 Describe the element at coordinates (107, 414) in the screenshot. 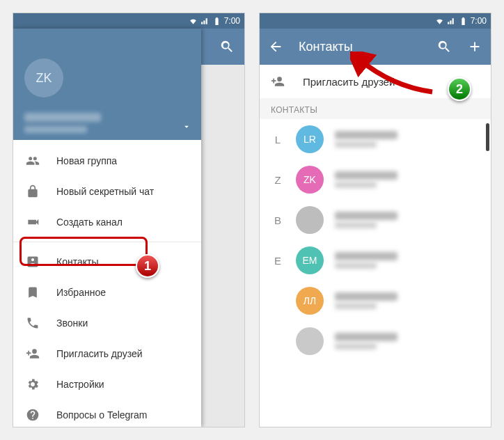

I see `drawer-item-help: Вопросы о Telegram` at that location.